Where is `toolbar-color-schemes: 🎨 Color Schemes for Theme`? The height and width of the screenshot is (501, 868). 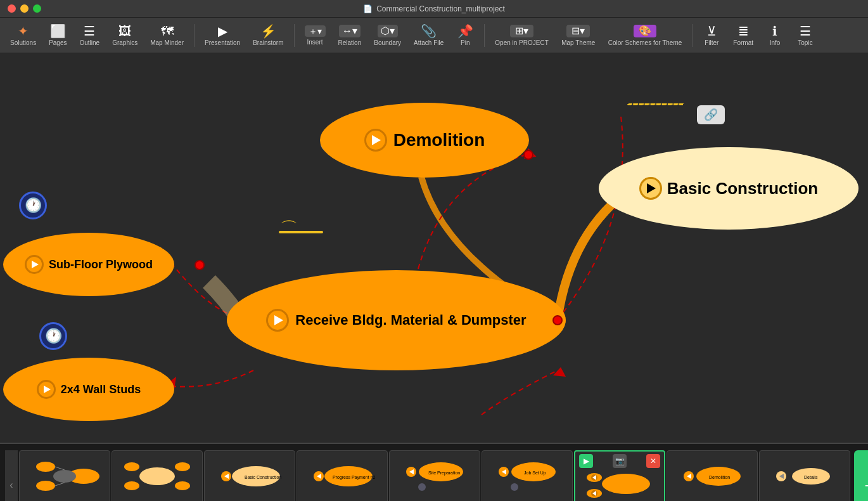
toolbar-color-schemes: 🎨 Color Schemes for Theme is located at coordinates (645, 36).